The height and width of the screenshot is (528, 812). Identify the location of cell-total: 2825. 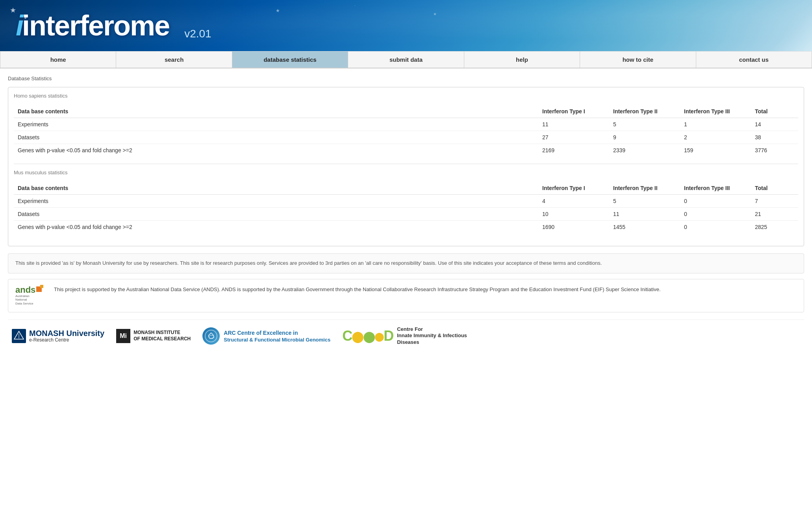
(775, 227).